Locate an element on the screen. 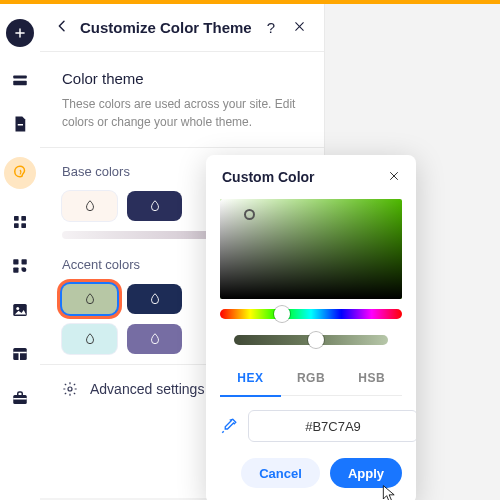  help-icon: ? is located at coordinates (271, 28).